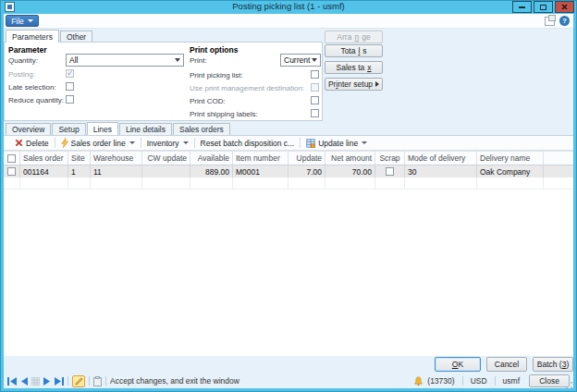 This screenshot has height=392, width=577. Describe the element at coordinates (338, 143) in the screenshot. I see `update-line-label: Update line` at that location.